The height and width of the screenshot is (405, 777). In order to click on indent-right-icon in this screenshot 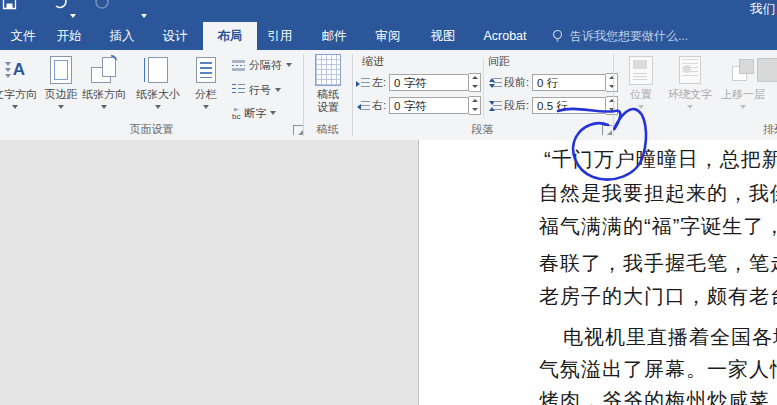, I will do `click(363, 105)`.